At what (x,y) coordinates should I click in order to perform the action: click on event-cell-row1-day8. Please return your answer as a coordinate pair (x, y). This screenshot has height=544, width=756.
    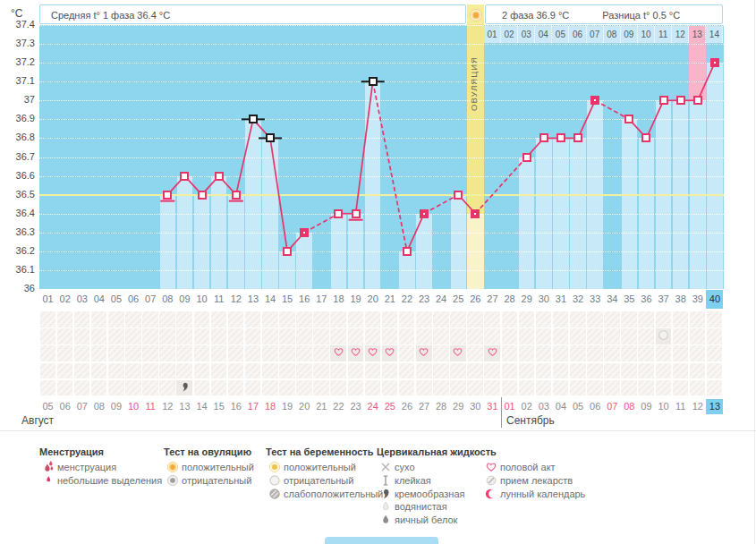
    Looking at the image, I should click on (167, 319).